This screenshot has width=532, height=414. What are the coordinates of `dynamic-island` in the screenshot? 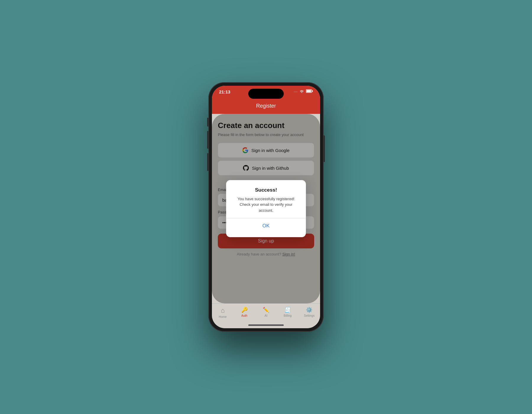 It's located at (266, 94).